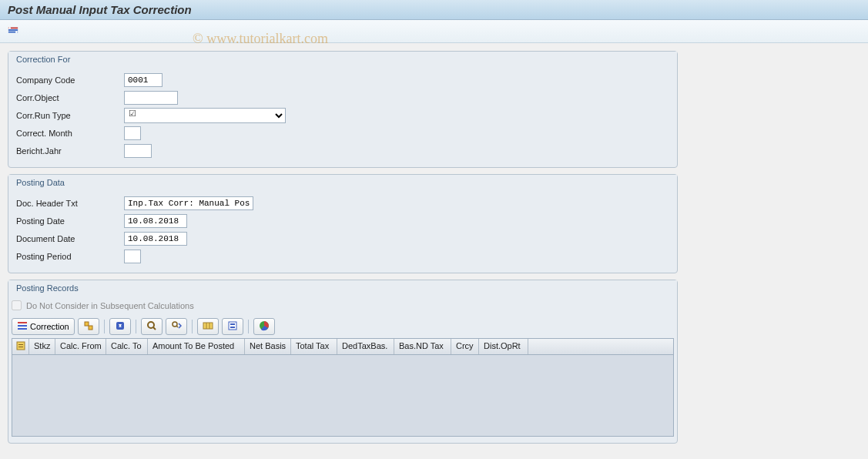 Image resolution: width=868 pixels, height=459 pixels. What do you see at coordinates (120, 327) in the screenshot?
I see `sort-icon` at bounding box center [120, 327].